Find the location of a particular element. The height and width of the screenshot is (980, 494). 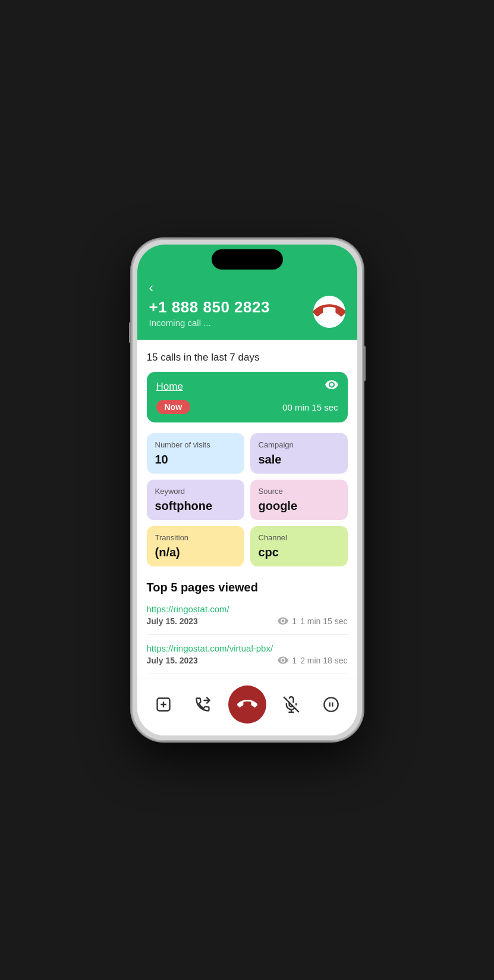

mute-button is located at coordinates (291, 705).